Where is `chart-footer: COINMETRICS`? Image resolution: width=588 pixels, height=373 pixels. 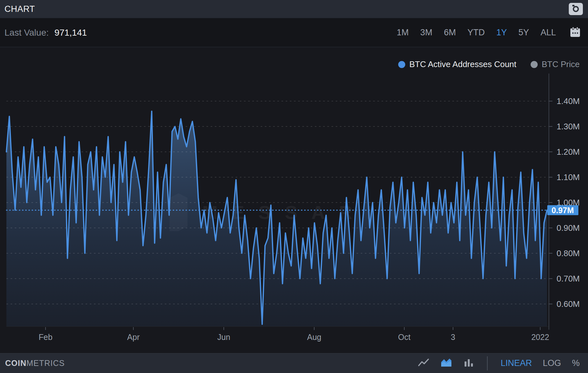
chart-footer: COINMETRICS is located at coordinates (294, 363).